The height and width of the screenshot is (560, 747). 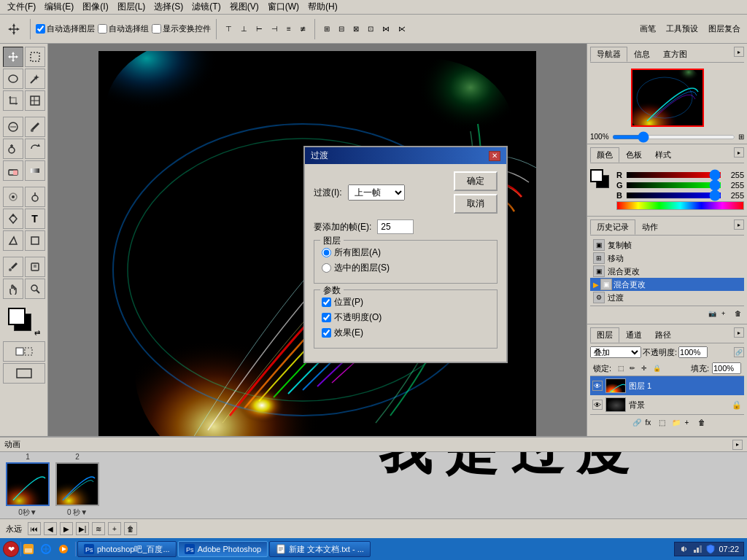 What do you see at coordinates (724, 29) in the screenshot?
I see `right-toolbar-btn3: 图层复合` at bounding box center [724, 29].